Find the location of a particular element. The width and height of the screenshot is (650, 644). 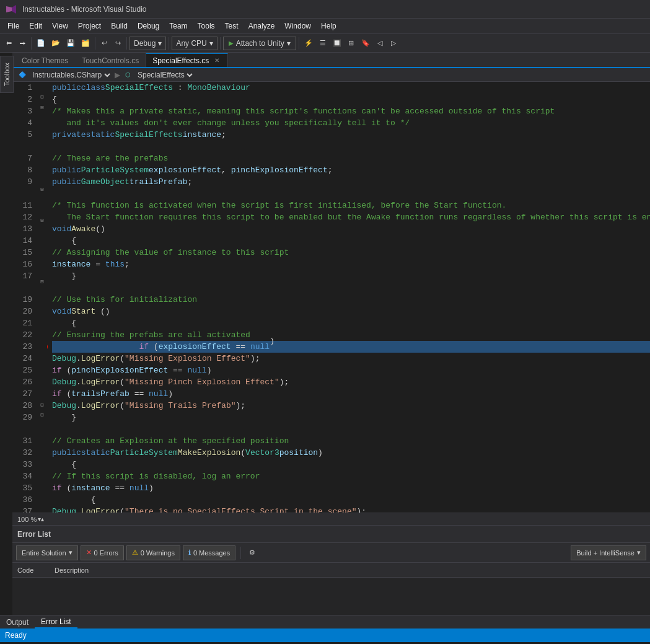

toolbar-forward-btn: ⮕ is located at coordinates (22, 43).